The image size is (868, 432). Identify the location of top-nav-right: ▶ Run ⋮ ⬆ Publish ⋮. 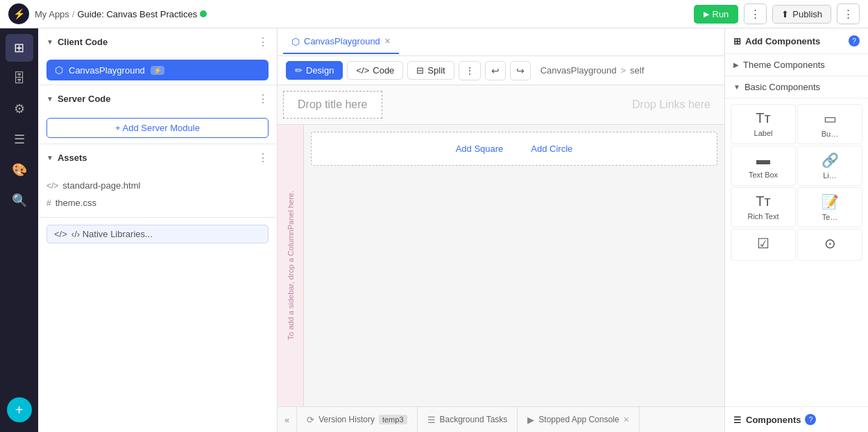
(777, 14).